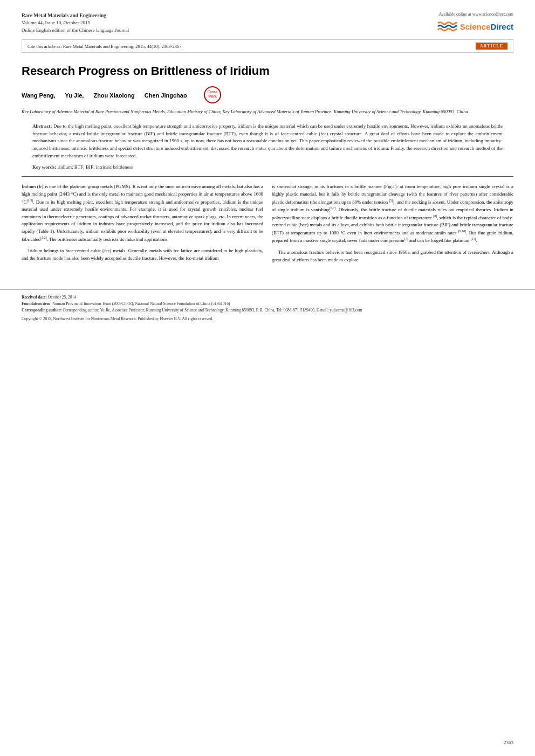 The width and height of the screenshot is (535, 756). What do you see at coordinates (268, 147) in the screenshot?
I see `abstract-box: Abstract: Due to the high melting point,…` at bounding box center [268, 147].